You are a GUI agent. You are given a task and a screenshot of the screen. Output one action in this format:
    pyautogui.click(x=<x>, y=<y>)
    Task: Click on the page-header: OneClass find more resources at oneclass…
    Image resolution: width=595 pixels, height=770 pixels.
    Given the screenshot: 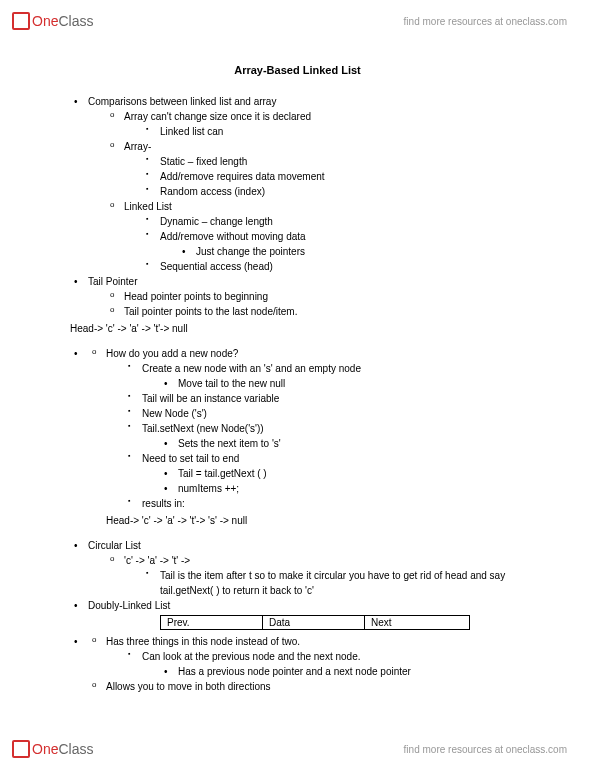 What is the action you would take?
    pyautogui.click(x=298, y=18)
    